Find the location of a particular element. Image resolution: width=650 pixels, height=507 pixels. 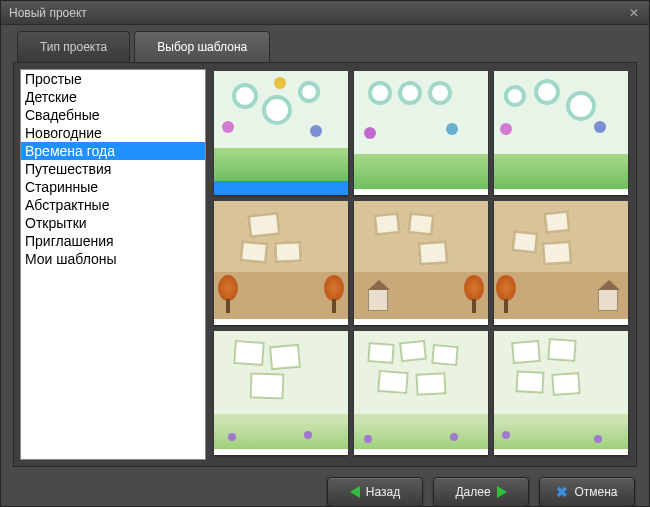

category-item: Мои шаблоны is located at coordinates (113, 259).